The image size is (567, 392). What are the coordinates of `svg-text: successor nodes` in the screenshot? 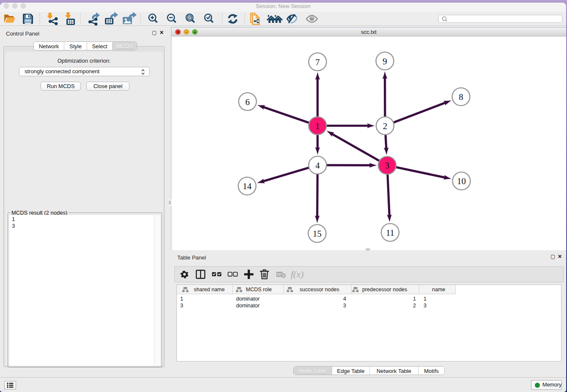 It's located at (319, 290).